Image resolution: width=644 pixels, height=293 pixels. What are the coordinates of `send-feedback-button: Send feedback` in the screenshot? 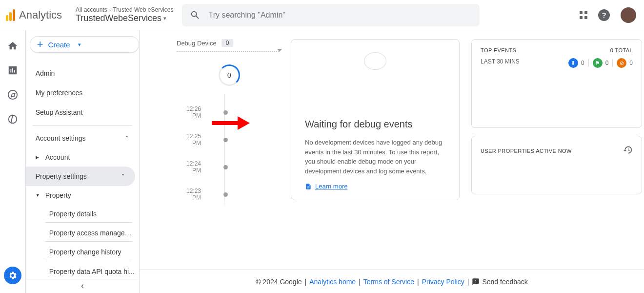 It's located at (500, 282).